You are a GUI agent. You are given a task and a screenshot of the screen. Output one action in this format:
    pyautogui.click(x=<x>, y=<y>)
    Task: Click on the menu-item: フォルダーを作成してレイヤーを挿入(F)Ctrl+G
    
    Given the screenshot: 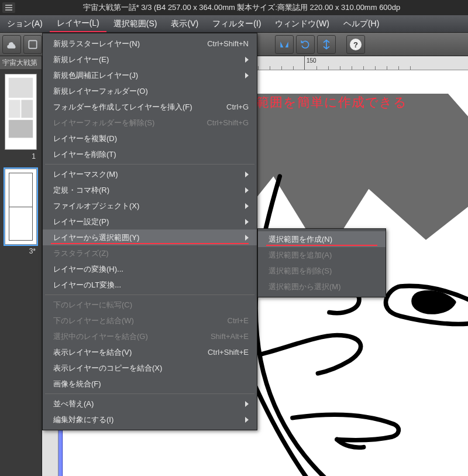 What is the action you would take?
    pyautogui.click(x=150, y=107)
    